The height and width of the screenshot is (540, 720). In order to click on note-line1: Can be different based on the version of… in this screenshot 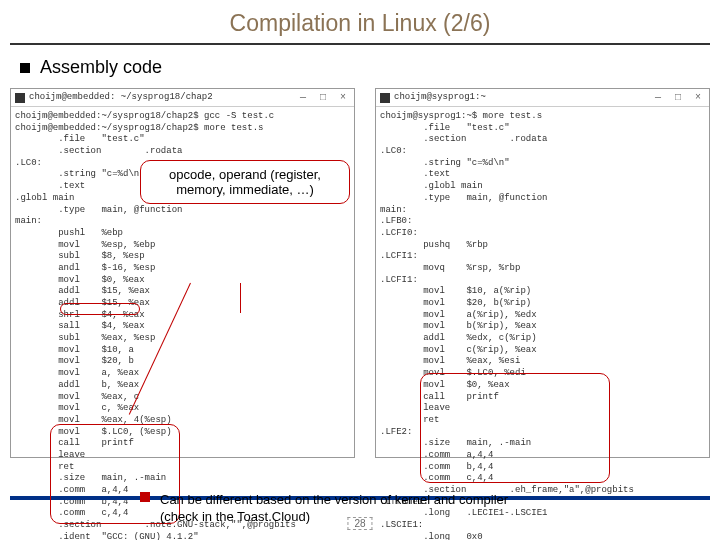, I will do `click(334, 500)`.